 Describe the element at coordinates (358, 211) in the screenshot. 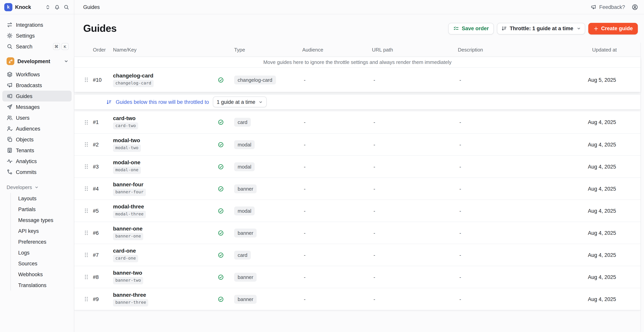

I see `guide-row: #5modal-threemodal-threemodal---Aug 4, 2…` at that location.